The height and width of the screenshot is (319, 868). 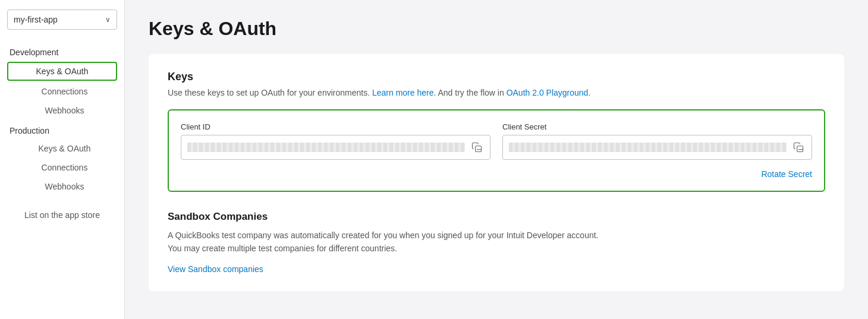 What do you see at coordinates (383, 235) in the screenshot?
I see `sandbox-description-line1: A QuickBooks test company was automatica…` at bounding box center [383, 235].